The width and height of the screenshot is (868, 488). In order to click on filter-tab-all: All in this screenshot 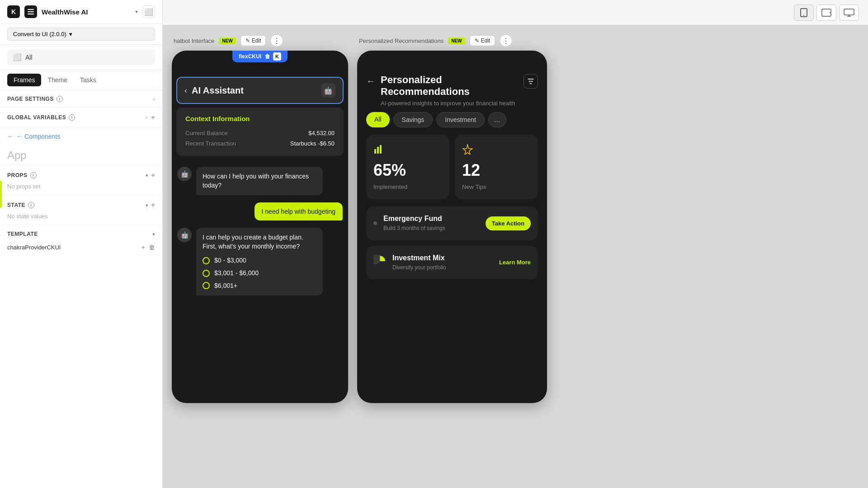, I will do `click(378, 120)`.